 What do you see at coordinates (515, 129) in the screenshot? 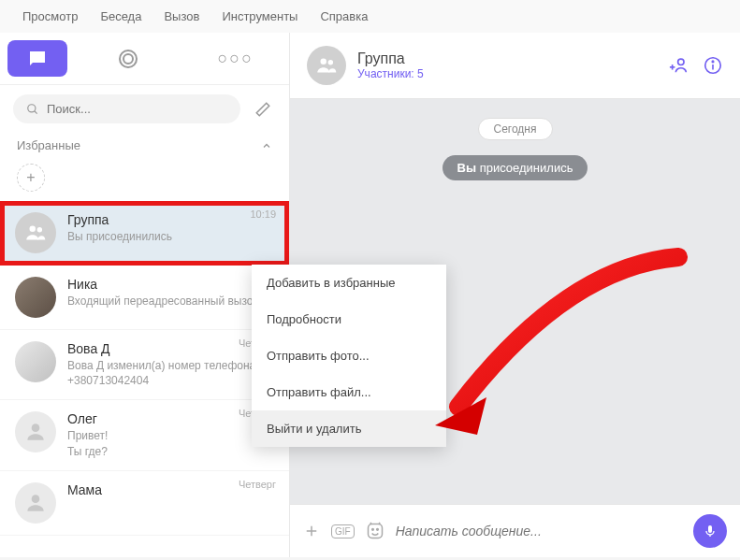
I see `date-separator: Сегодня` at bounding box center [515, 129].